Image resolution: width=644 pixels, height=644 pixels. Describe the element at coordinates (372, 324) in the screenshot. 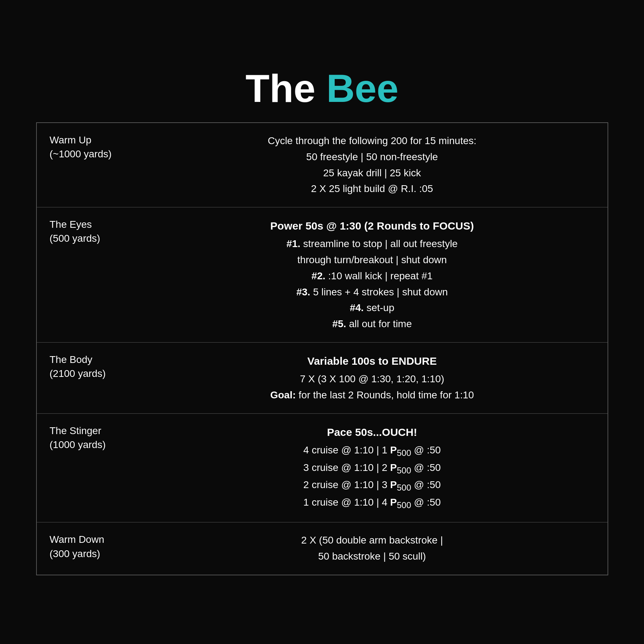

I see `eyes-line-6: #5. all out for time` at that location.